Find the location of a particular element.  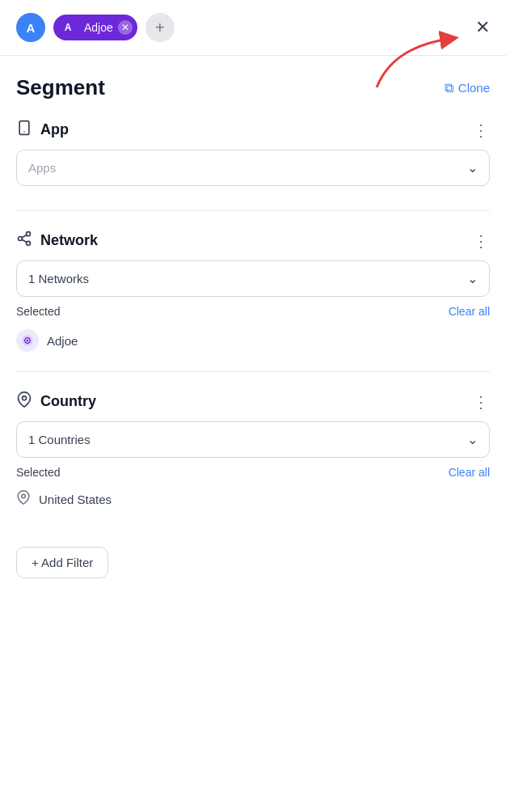

country-clear-all-button: Clear all is located at coordinates (469, 472).